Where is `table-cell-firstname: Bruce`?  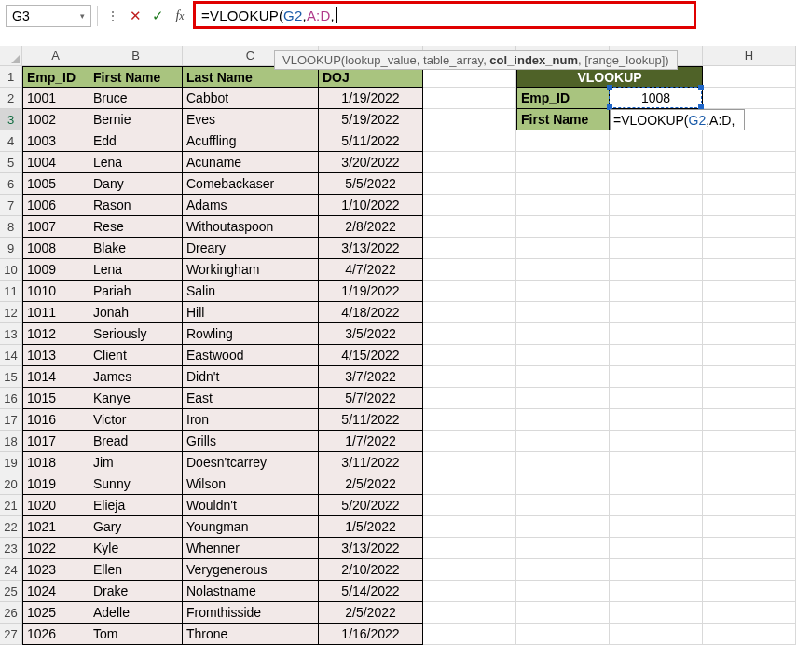
table-cell-firstname: Bruce is located at coordinates (136, 99).